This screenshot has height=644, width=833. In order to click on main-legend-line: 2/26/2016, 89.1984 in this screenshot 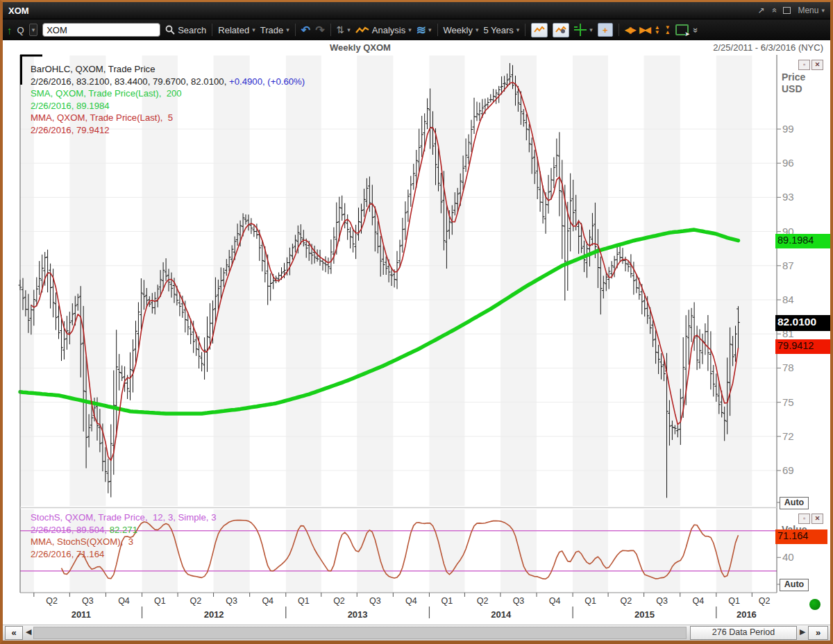, I will do `click(70, 106)`.